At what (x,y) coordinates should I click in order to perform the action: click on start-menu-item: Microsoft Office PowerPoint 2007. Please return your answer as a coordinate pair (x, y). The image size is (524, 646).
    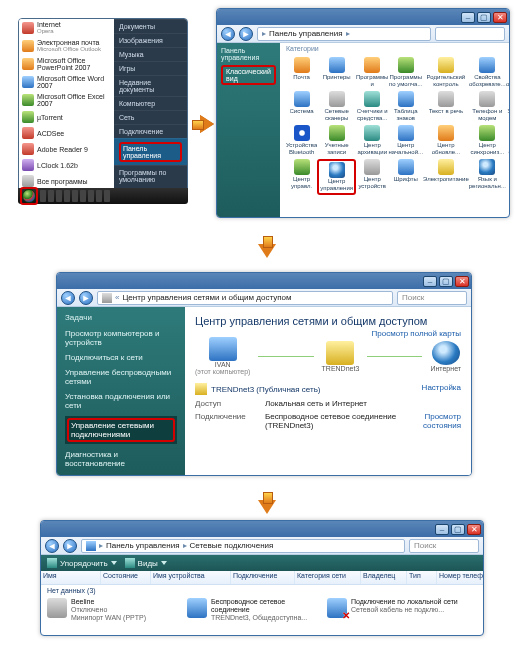
    Looking at the image, I should click on (66, 64).